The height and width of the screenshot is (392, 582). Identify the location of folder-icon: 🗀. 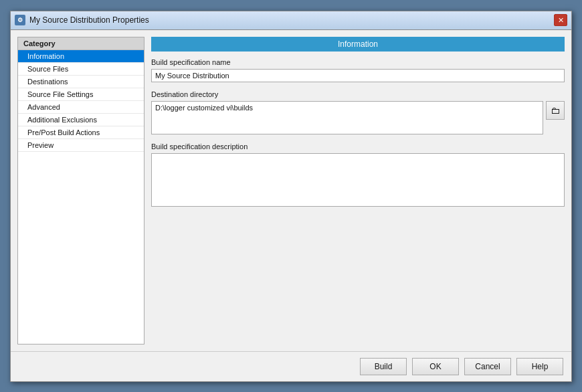
(555, 110).